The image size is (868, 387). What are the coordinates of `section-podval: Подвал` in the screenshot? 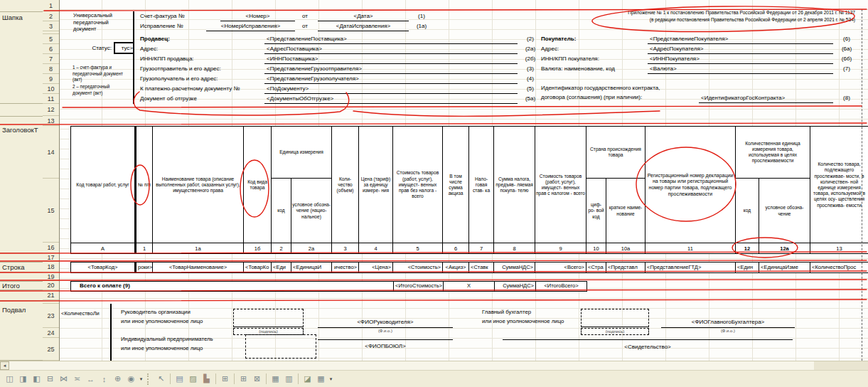 It's located at (21, 330).